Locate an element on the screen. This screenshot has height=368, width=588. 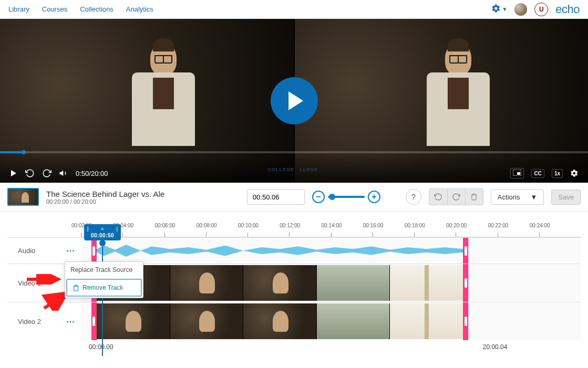
undo-button is located at coordinates (438, 197).